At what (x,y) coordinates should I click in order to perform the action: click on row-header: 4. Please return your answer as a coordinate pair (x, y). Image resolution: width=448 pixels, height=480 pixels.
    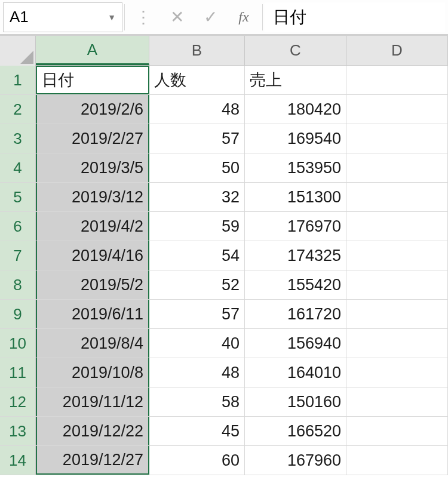
    Looking at the image, I should click on (18, 168).